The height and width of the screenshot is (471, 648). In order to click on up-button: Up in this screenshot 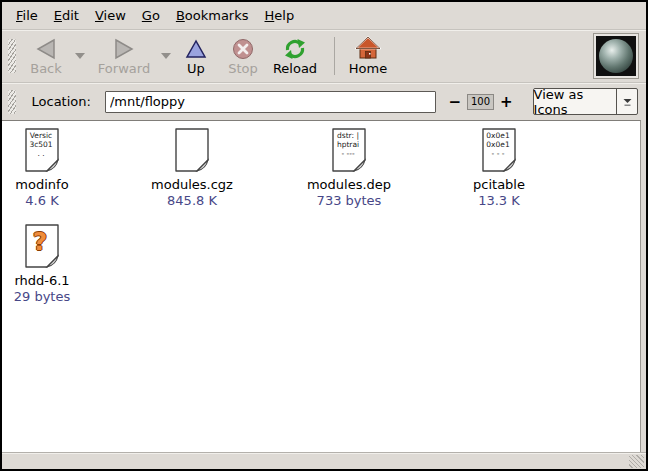, I will do `click(196, 56)`.